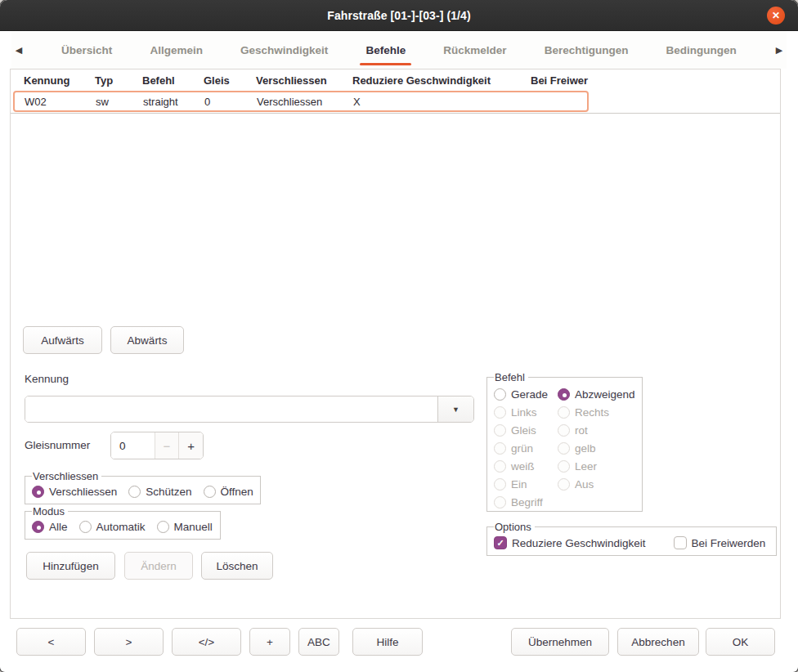 This screenshot has height=672, width=798. What do you see at coordinates (776, 16) in the screenshot?
I see `close-icon: ✕` at bounding box center [776, 16].